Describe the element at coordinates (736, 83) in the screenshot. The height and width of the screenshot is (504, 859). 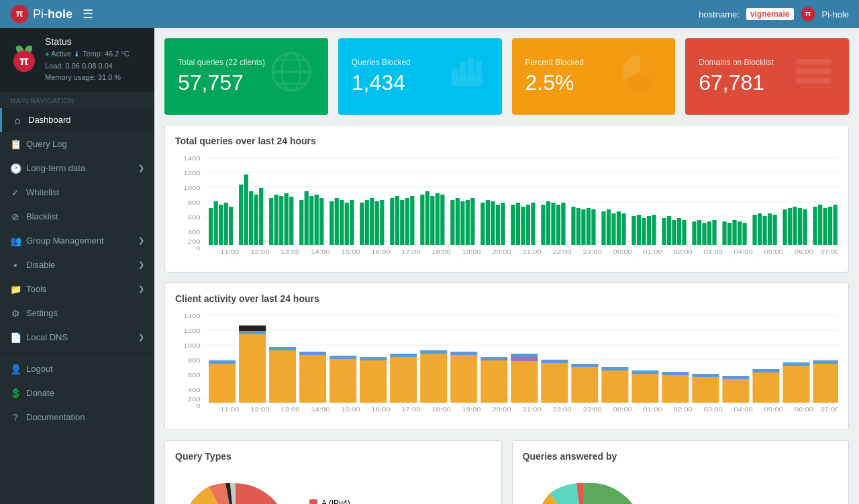
I see `stat-value-domains: 67,781` at that location.